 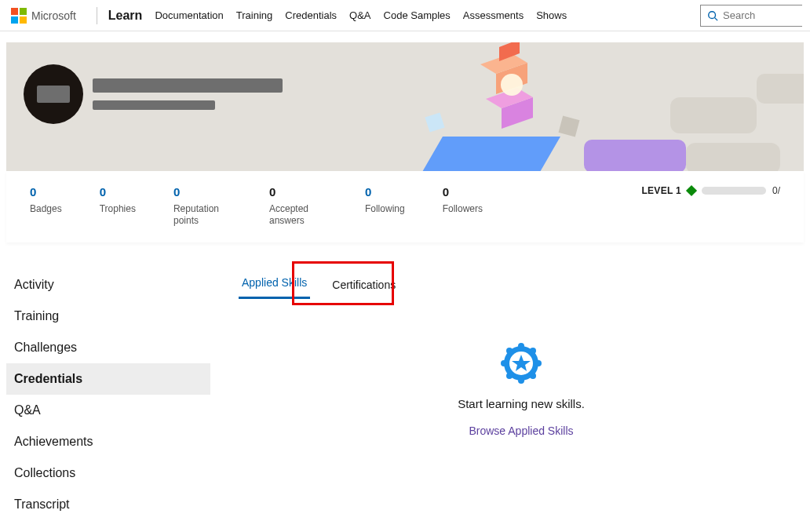 I want to click on empty-state-text: Start learning new skills., so click(x=521, y=403).